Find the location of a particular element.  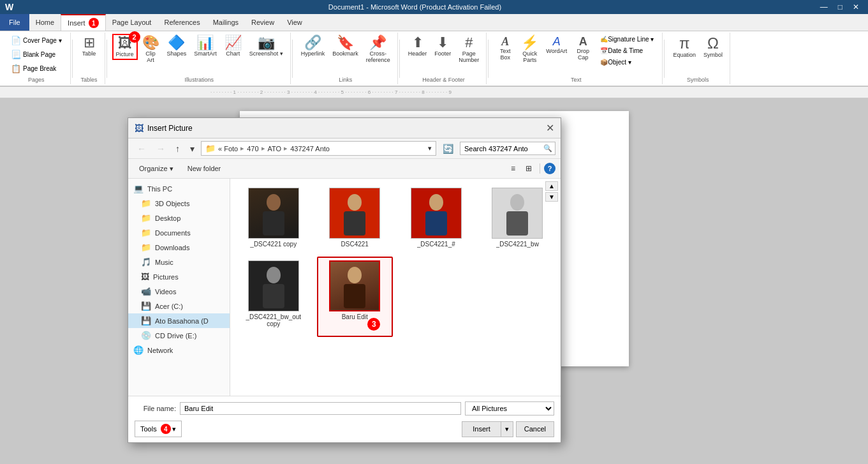

nav-back-btn: ← is located at coordinates (142, 149).